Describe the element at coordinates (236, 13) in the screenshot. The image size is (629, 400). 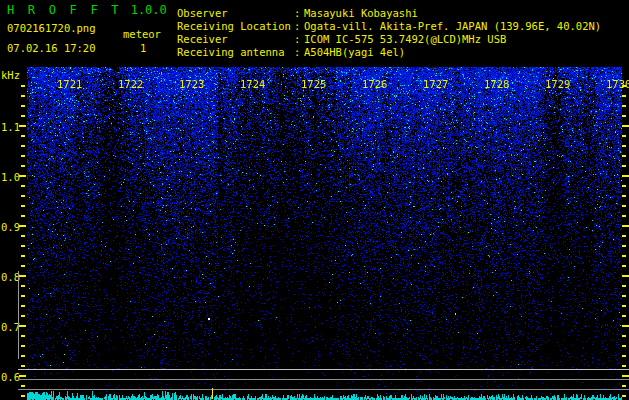
I see `info-label: Observer` at that location.